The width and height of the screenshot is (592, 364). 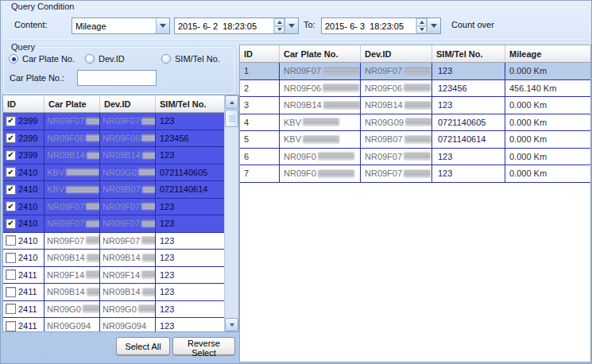 I want to click on date-to-spinner, so click(x=421, y=25).